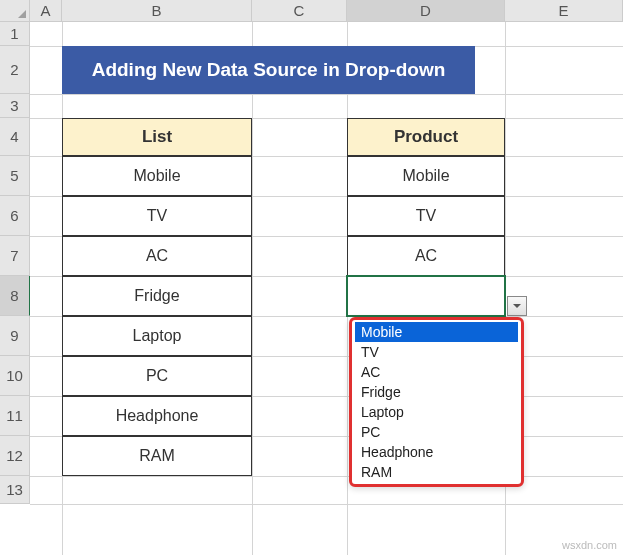  I want to click on list-value: Headphone, so click(158, 416).